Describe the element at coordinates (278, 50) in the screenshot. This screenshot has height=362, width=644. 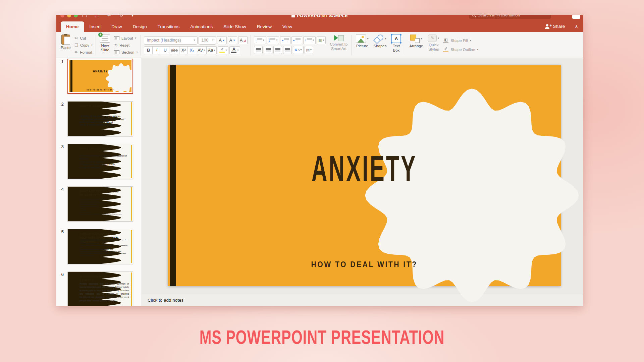
I see `align-right-button` at that location.